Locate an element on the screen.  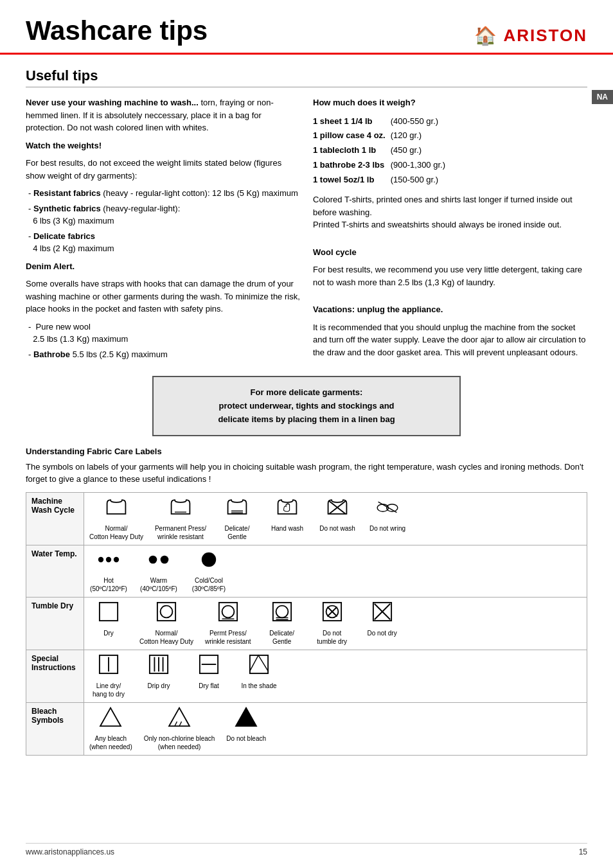
weight-item: 1 pillow case 4 oz. is located at coordinates (352, 136).